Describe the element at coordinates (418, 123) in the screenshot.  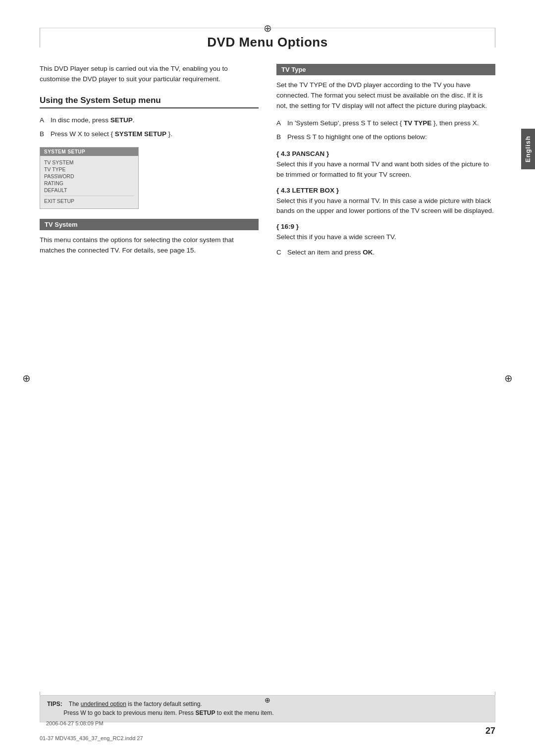
I see `tv-type-bold: TV TYPE` at that location.